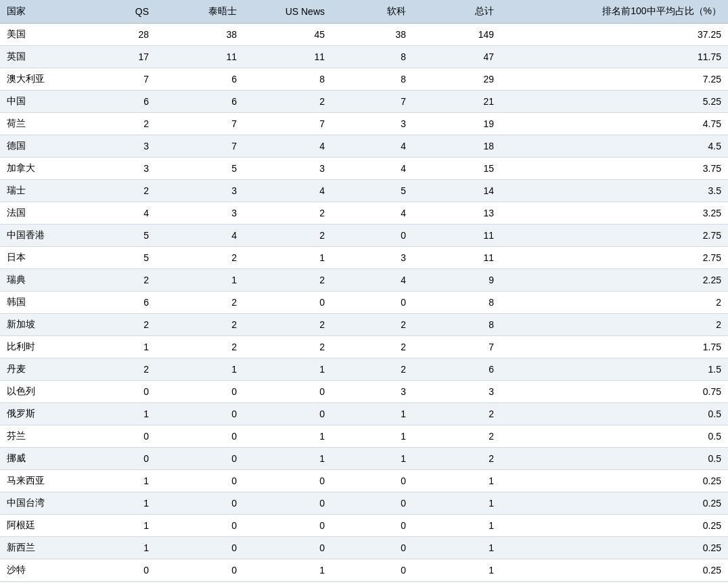  Describe the element at coordinates (364, 258) in the screenshot. I see `table-row: 日本5213112.75` at that location.